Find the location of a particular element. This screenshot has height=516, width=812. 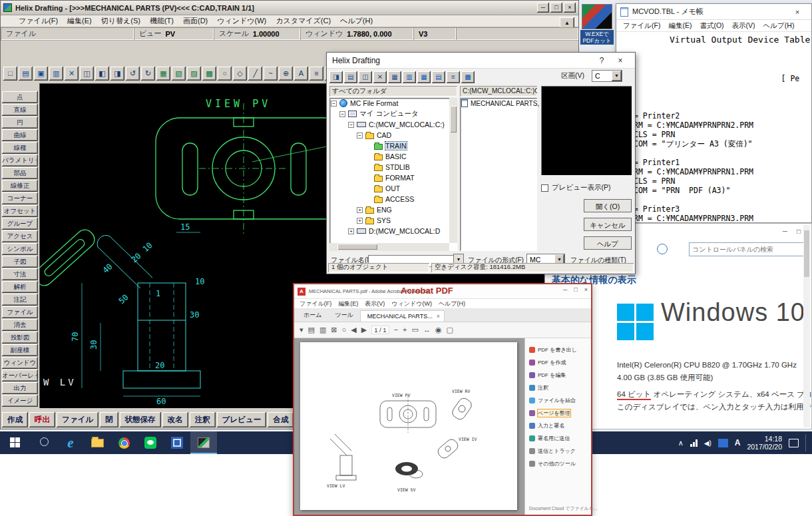

function-button: 閉 is located at coordinates (109, 419).